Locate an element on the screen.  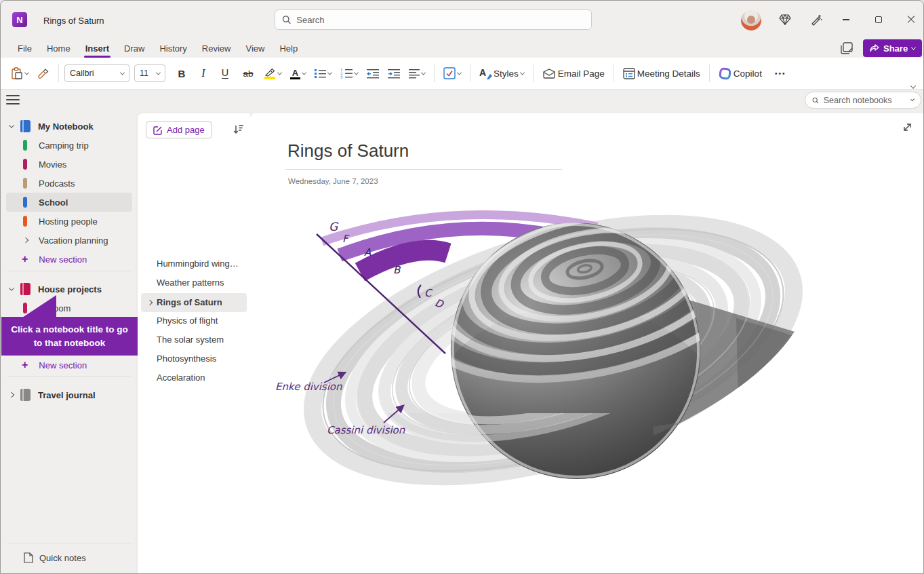
tab-draw: Draw is located at coordinates (134, 49).